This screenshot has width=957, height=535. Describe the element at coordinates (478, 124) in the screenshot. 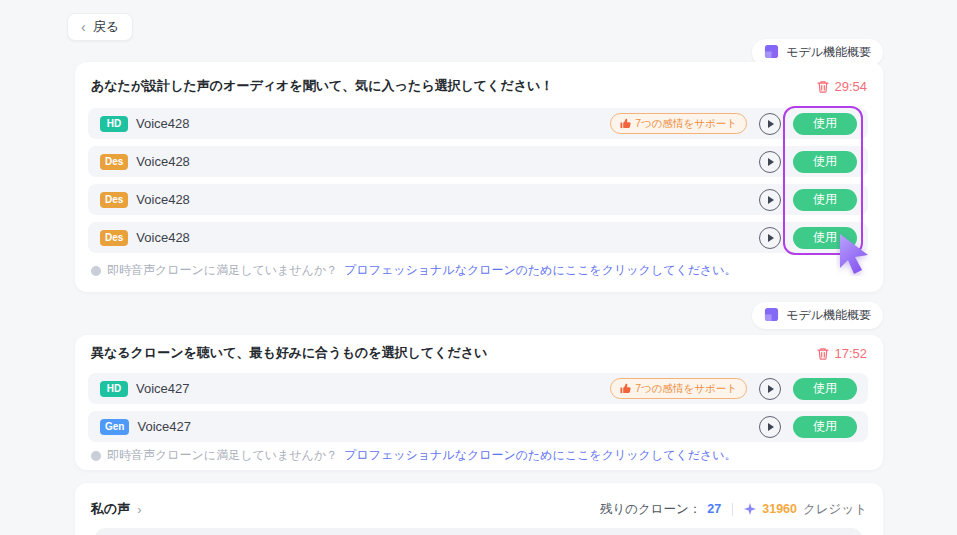

I see `voice-row: HD Voice428 7つの感情をサポート 使用` at that location.